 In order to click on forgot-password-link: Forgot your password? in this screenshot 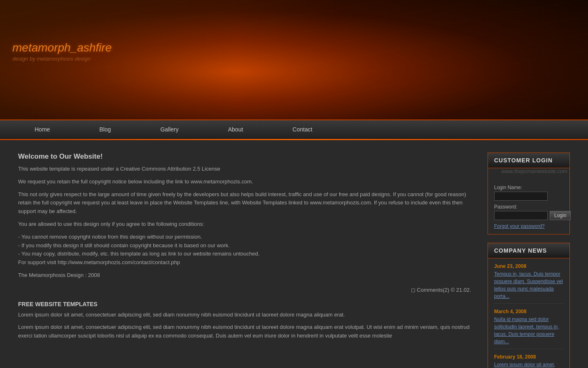, I will do `click(529, 226)`.